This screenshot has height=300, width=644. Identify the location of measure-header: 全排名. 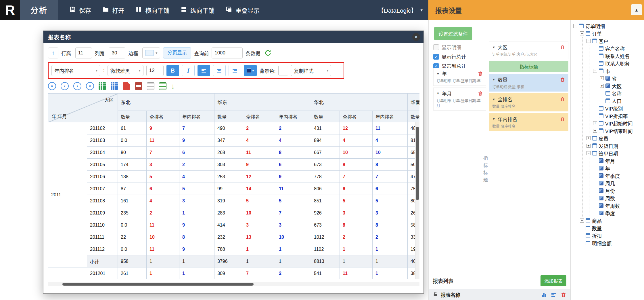
(163, 117).